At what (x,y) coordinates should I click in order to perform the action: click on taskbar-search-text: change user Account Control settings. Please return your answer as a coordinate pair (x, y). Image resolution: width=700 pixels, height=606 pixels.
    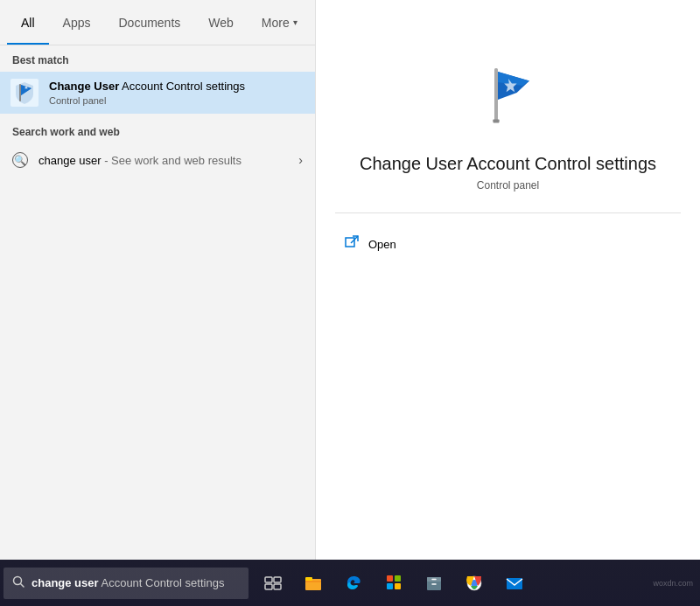
    Looking at the image, I should click on (128, 582).